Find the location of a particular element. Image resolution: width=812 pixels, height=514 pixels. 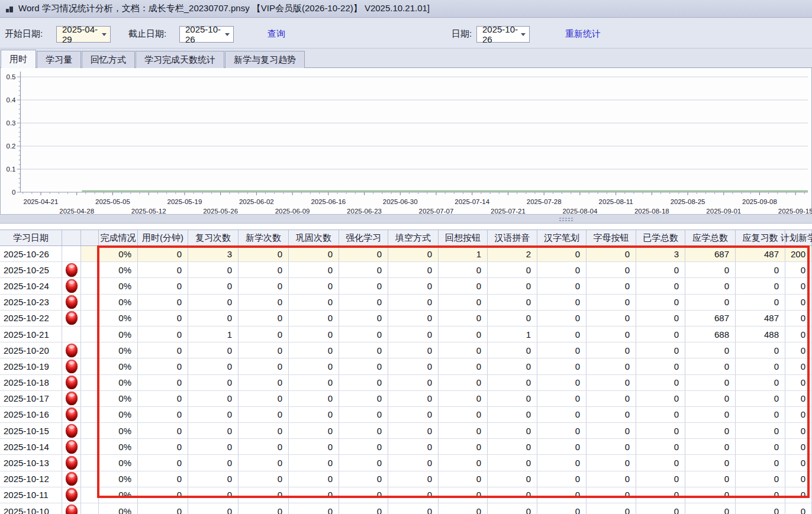

column-header-应学总数: 应学总数 is located at coordinates (710, 238).